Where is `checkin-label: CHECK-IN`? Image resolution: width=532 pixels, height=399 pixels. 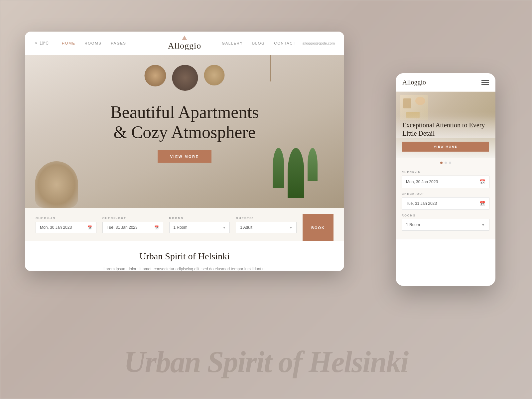
checkin-label: CHECK-IN is located at coordinates (66, 218).